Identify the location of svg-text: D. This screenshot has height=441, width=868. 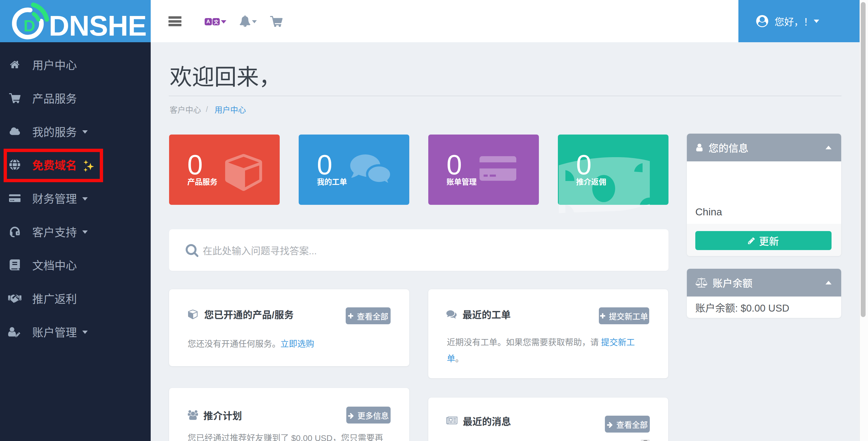
(30, 26).